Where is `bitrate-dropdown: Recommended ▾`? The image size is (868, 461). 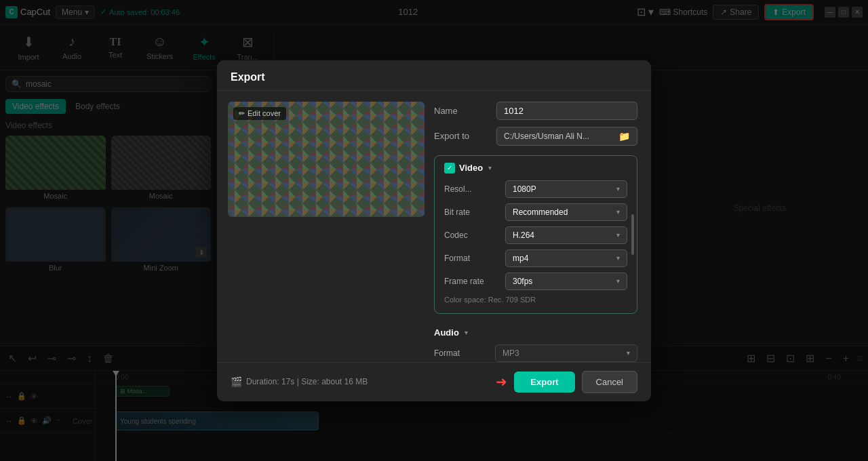
bitrate-dropdown: Recommended ▾ is located at coordinates (566, 212).